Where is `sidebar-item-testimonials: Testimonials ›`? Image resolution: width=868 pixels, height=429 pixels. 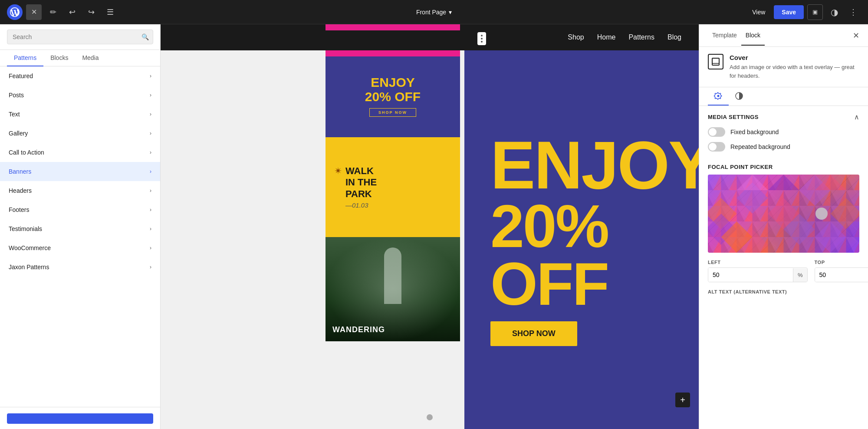 sidebar-item-testimonials: Testimonials › is located at coordinates (80, 229).